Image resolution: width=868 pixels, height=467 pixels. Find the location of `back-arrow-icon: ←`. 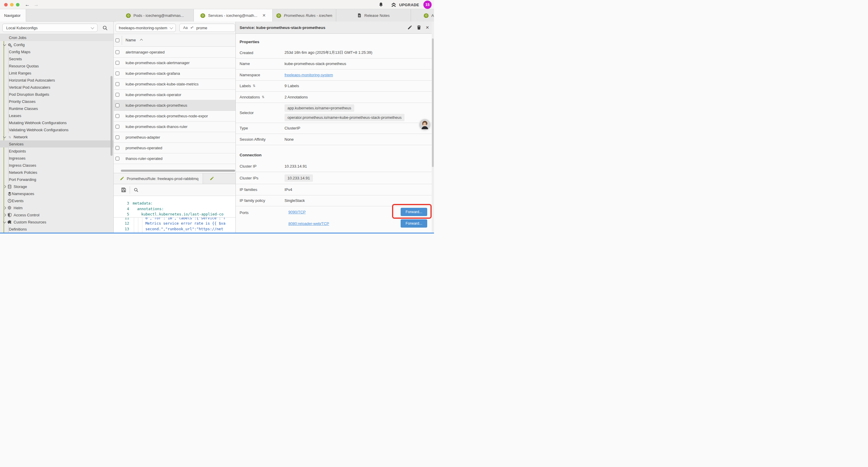

back-arrow-icon: ← is located at coordinates (28, 5).